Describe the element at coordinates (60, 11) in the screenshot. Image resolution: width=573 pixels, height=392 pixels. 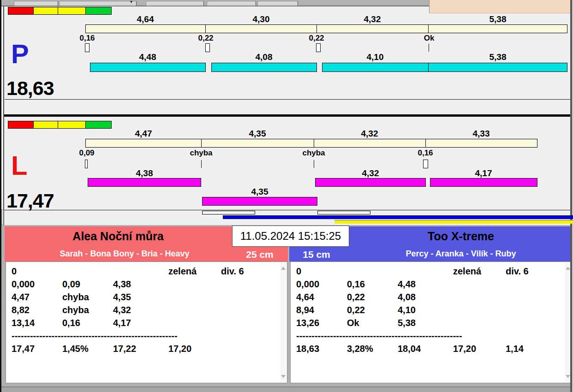
I see `traffic-light-indicator-p` at that location.